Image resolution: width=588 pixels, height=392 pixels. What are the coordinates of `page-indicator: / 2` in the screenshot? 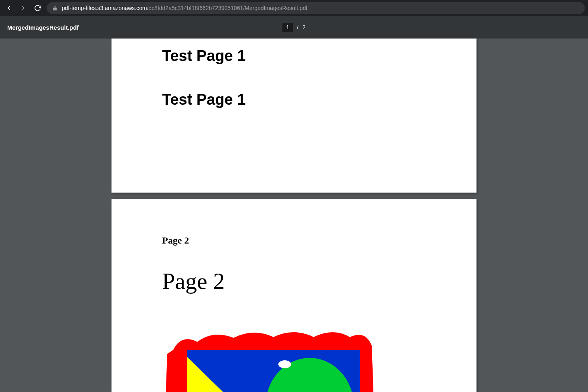 It's located at (294, 27).